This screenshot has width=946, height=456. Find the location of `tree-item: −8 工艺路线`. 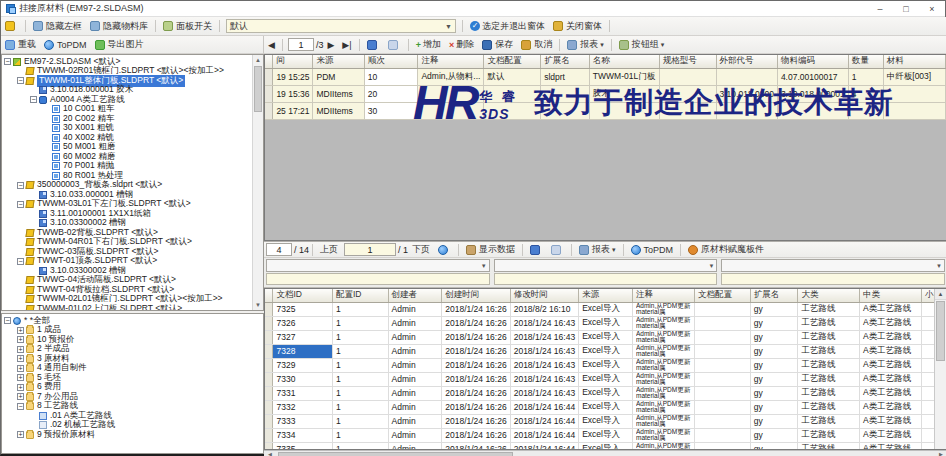

tree-item: −8 工艺路线 is located at coordinates (134, 407).